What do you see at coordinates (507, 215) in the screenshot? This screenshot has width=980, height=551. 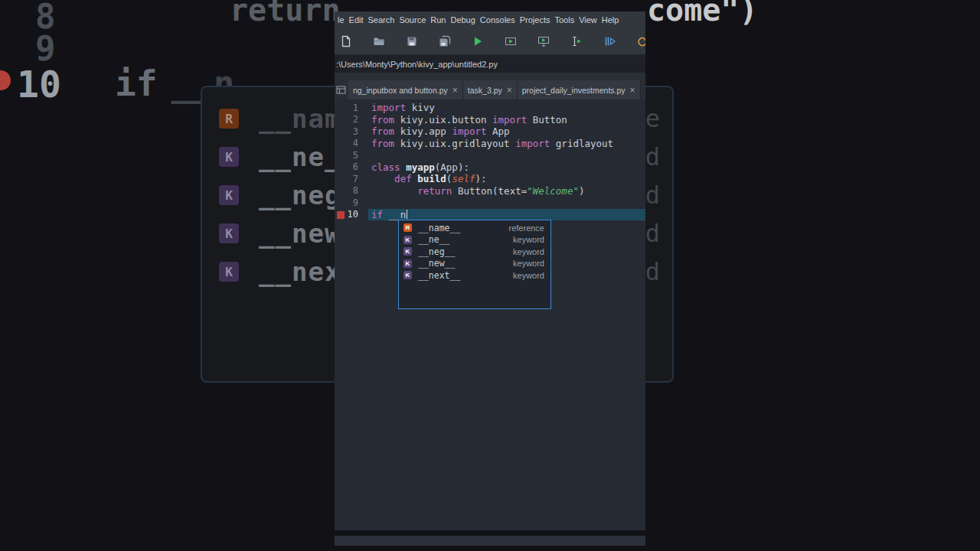 I see `line-content: if __n` at bounding box center [507, 215].